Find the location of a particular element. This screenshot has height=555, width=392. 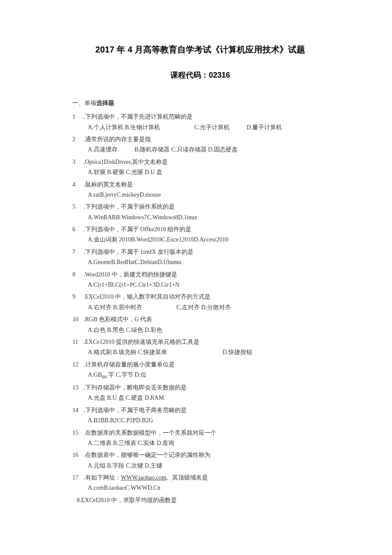

options-line: A.个人计算机 B.生物计算机C.光子计算机D.量子计算机 is located at coordinates (200, 128).